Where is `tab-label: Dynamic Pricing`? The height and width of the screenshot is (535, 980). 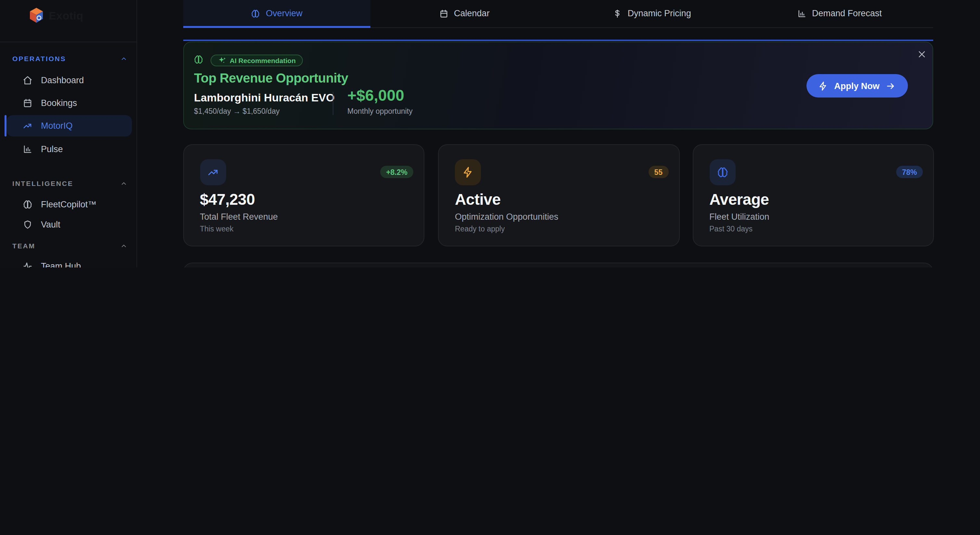 tab-label: Dynamic Pricing is located at coordinates (660, 14).